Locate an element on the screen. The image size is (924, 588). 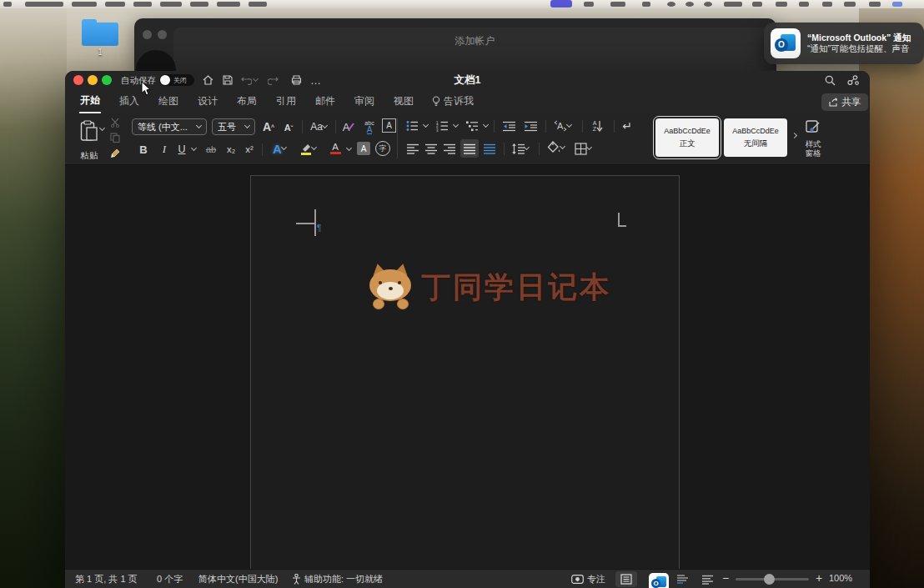
text-effects-button: A is located at coordinates (279, 148).